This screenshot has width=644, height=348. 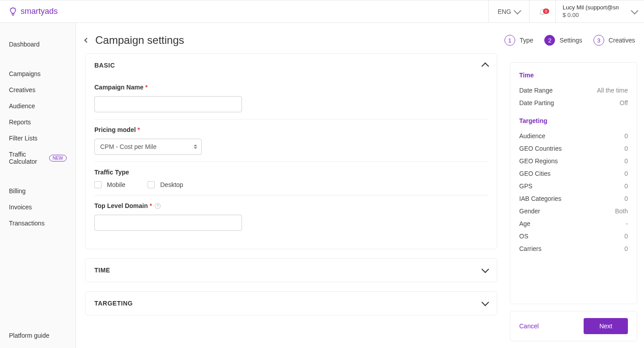 I want to click on notifications-button: 0, so click(x=542, y=12).